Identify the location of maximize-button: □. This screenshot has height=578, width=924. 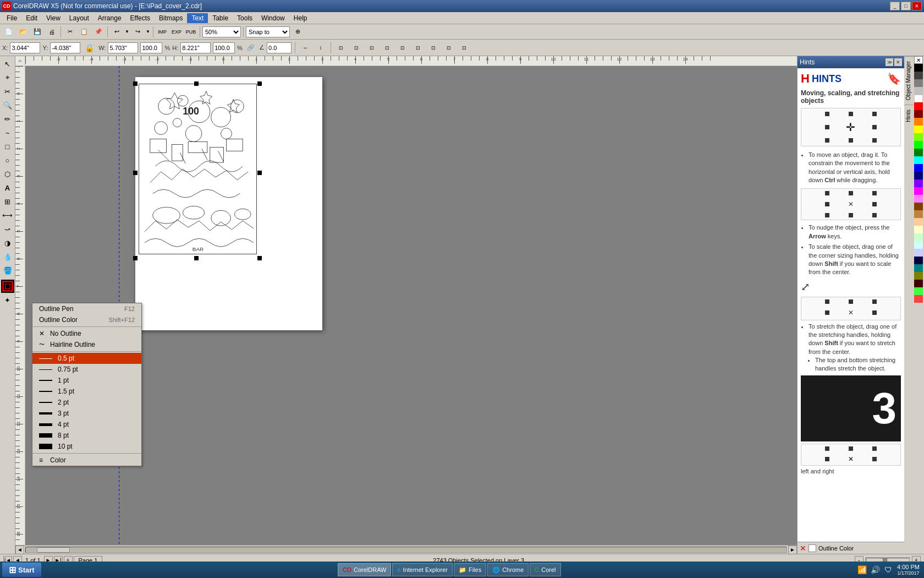
(906, 6).